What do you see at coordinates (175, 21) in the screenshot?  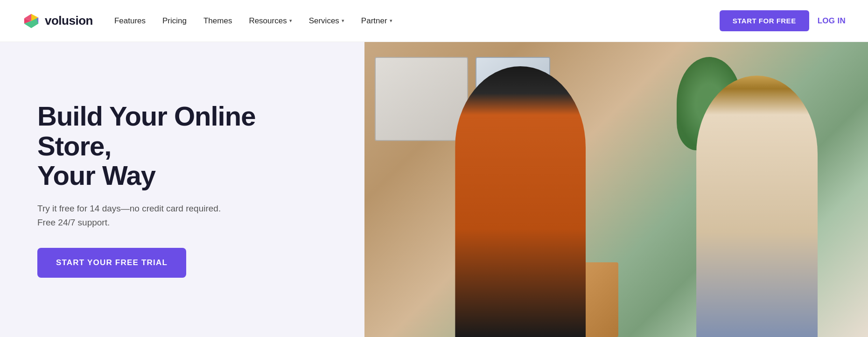 I see `nav-pricing: Pricing` at bounding box center [175, 21].